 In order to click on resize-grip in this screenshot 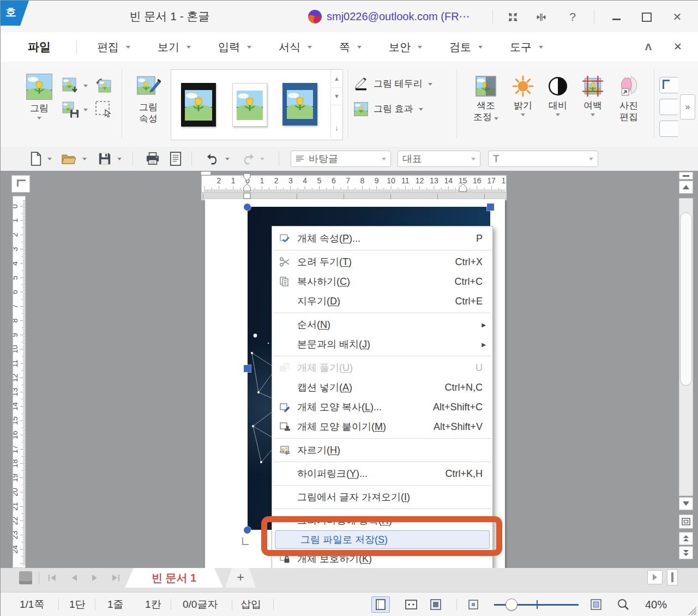, I will do `click(691, 610)`.